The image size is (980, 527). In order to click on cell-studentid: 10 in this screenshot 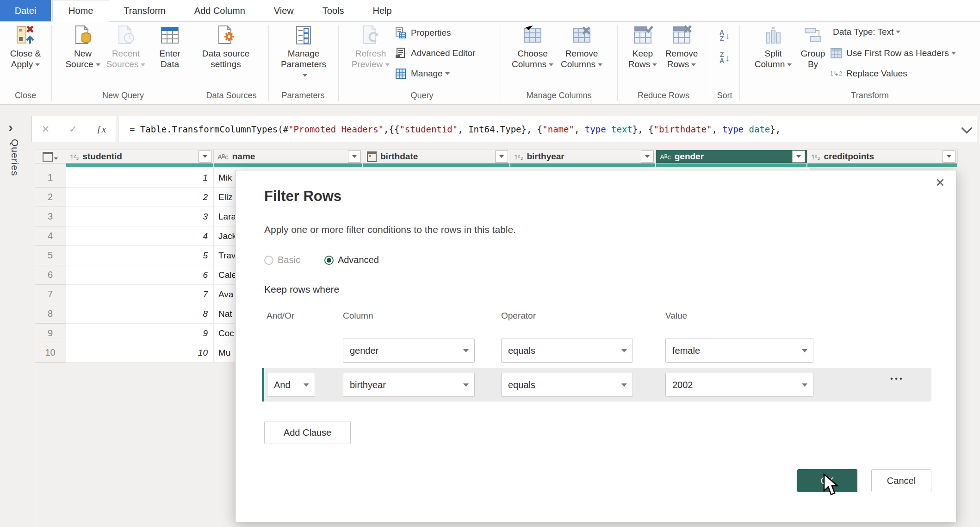, I will do `click(140, 353)`.